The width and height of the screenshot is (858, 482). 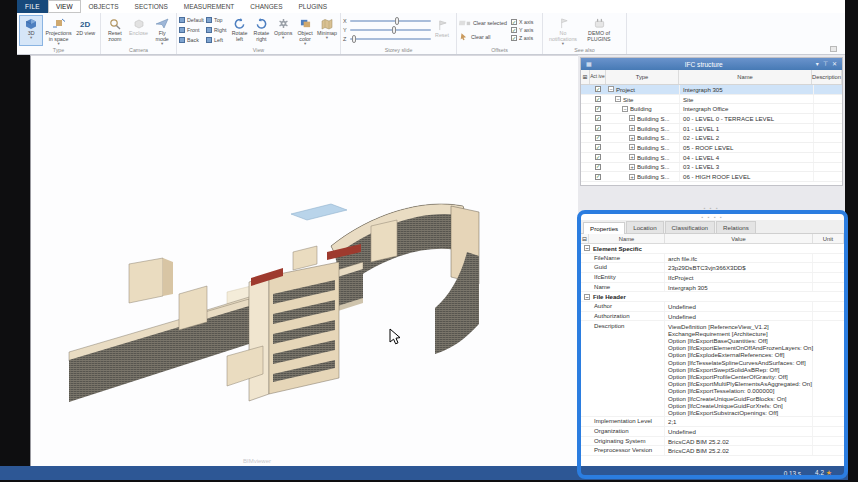 I want to click on tree-row: ✓+Building S...04 - LEVEL 4, so click(x=712, y=158).